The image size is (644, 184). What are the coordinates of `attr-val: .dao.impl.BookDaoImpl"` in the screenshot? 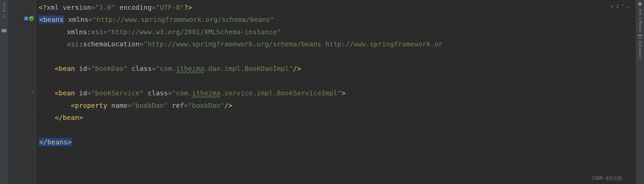 It's located at (249, 68).